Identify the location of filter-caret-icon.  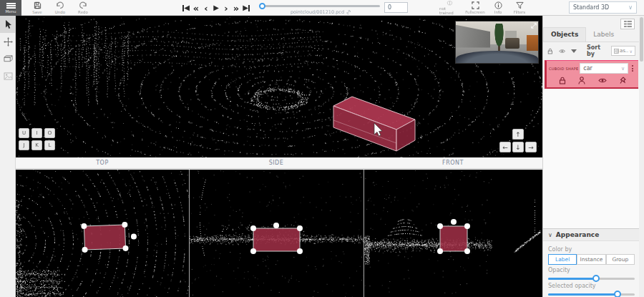
(574, 52).